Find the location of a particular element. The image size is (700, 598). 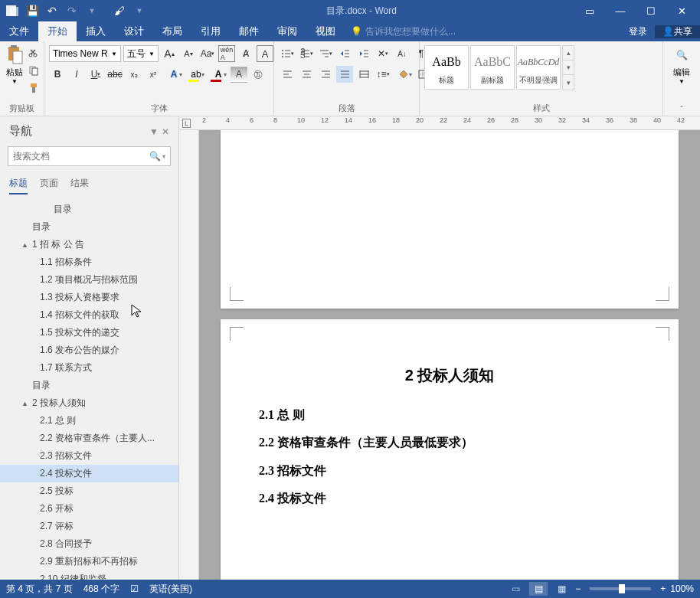

minimize-icon: — is located at coordinates (620, 11).